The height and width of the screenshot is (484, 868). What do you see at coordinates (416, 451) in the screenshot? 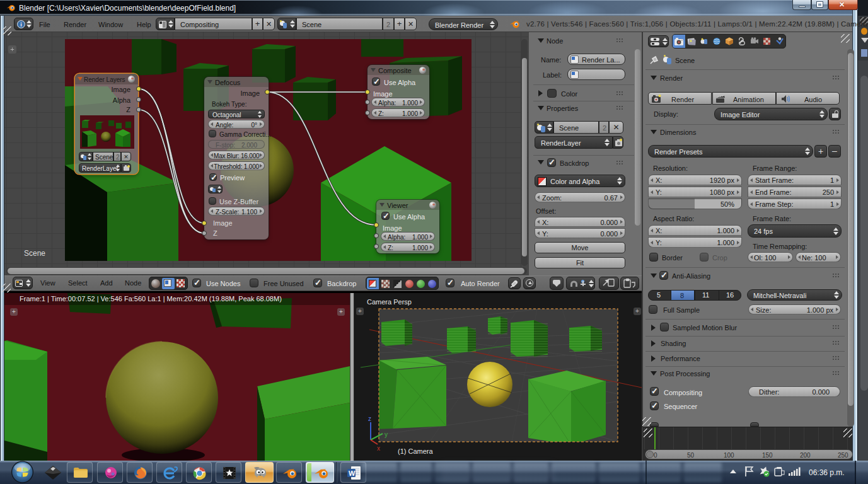
I see `svg-text: (1) Camera` at bounding box center [416, 451].